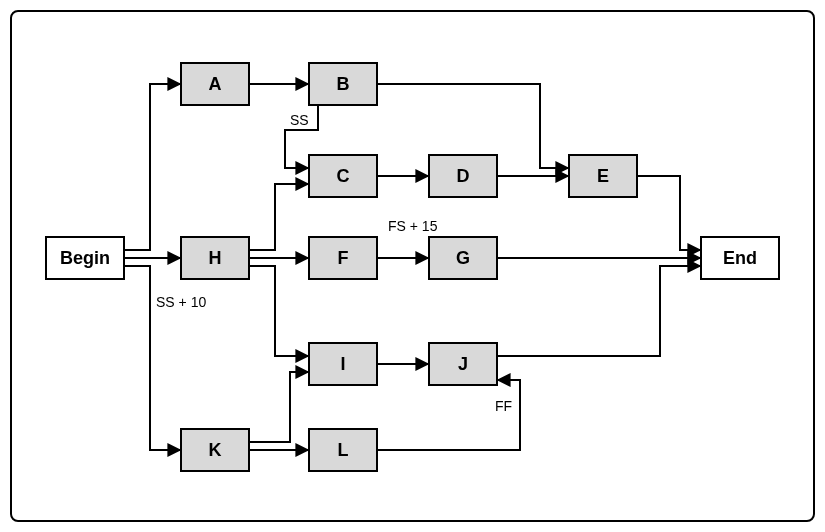  I want to click on edge-label-ss: SS, so click(300, 120).